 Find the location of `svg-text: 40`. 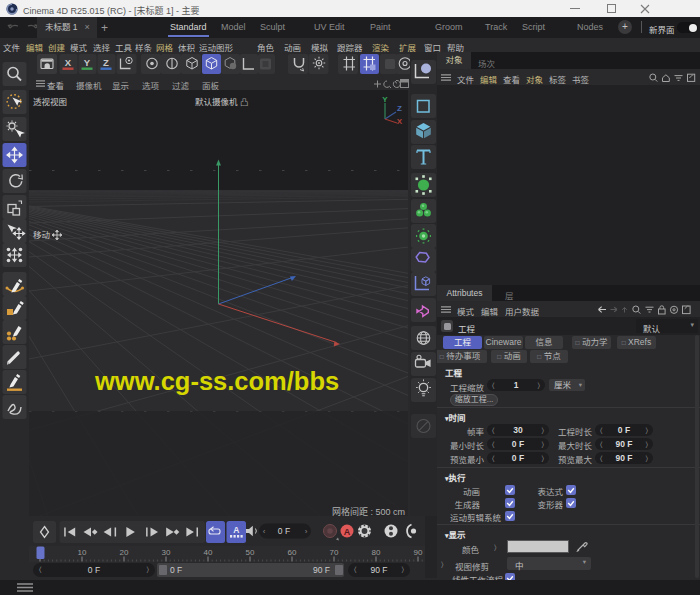

svg-text: 40 is located at coordinates (208, 552).